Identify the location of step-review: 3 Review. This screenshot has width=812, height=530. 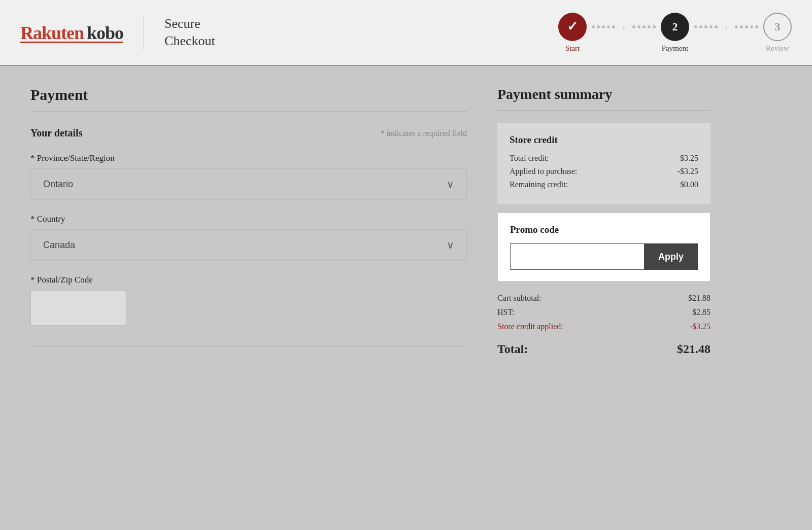
(777, 32).